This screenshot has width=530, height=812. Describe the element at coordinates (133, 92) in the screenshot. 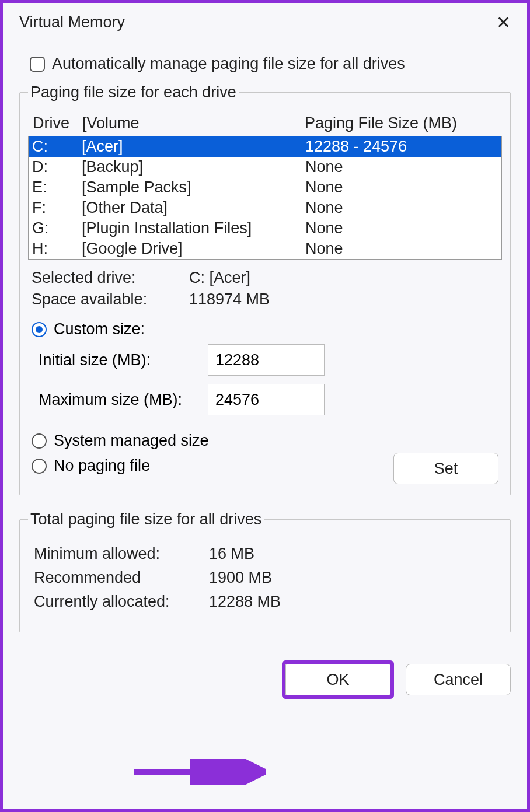

I see `paging-per-drive-legend: Paging file size for each drive` at that location.